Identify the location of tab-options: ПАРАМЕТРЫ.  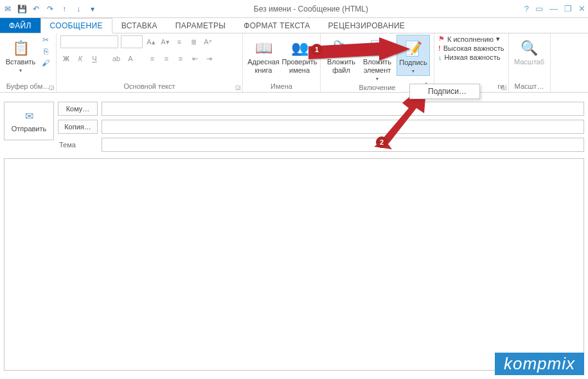
(200, 26).